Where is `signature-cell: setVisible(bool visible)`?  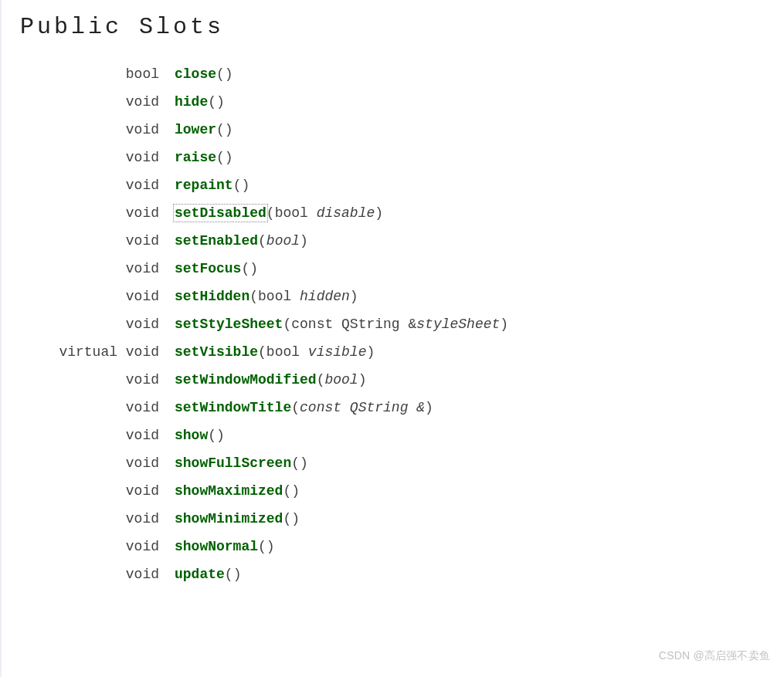 signature-cell: setVisible(bool visible) is located at coordinates (341, 352).